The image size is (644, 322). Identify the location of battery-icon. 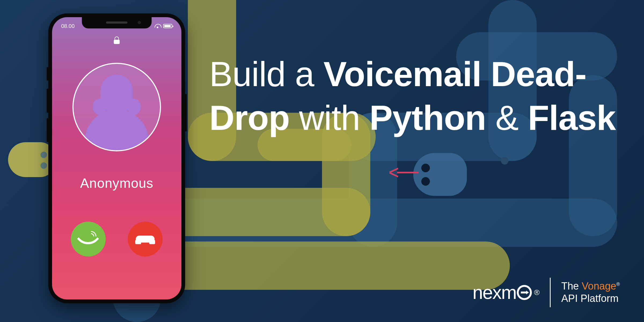
(168, 26).